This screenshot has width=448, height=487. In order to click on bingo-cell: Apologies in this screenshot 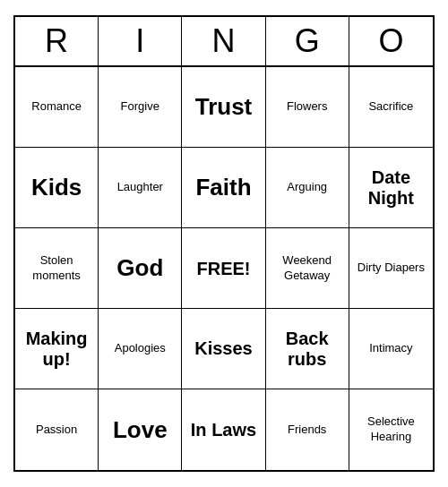, I will do `click(140, 349)`.